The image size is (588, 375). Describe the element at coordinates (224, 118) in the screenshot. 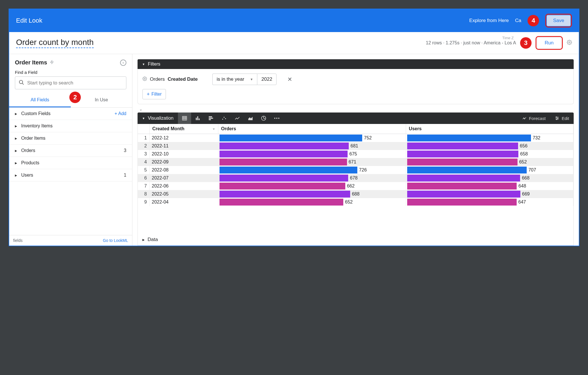

I see `viz-type-scatter-icon` at that location.